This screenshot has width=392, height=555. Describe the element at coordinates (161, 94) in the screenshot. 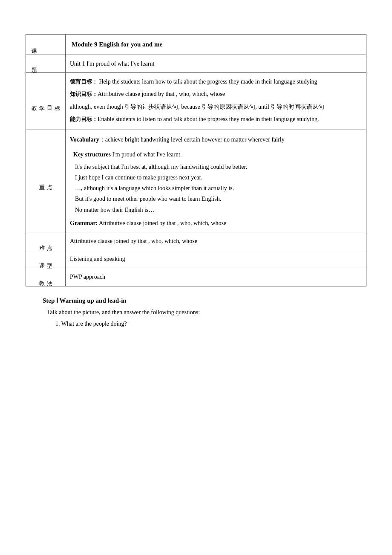

I see `zhishi-text: Attributive clause joined by that , who,…` at that location.